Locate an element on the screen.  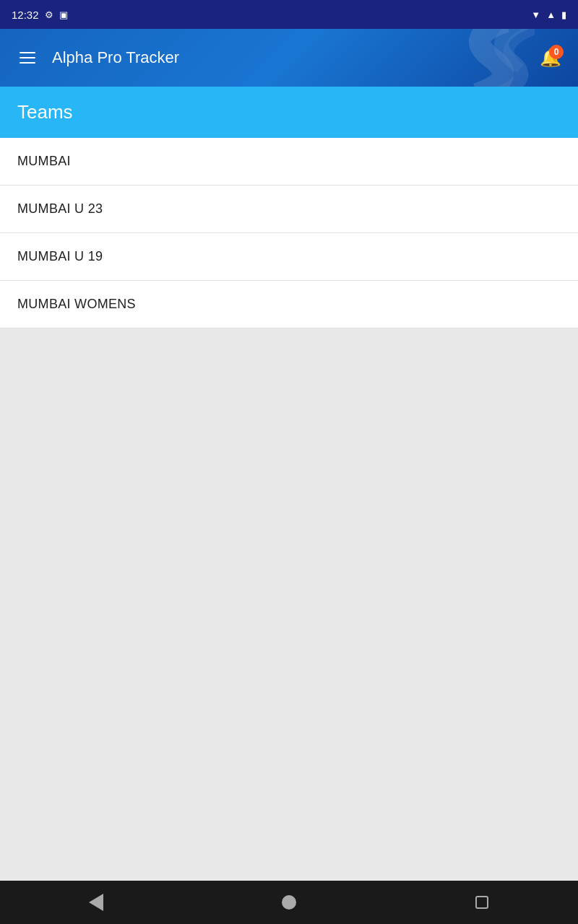
home-icon is located at coordinates (289, 902).